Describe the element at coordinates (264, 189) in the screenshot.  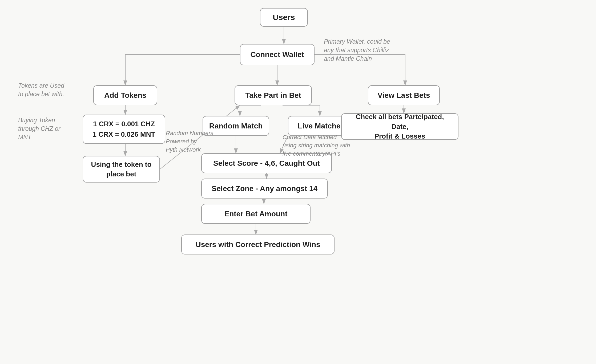
I see `select-zone-node: Select Zone - Any amongst 14` at that location.